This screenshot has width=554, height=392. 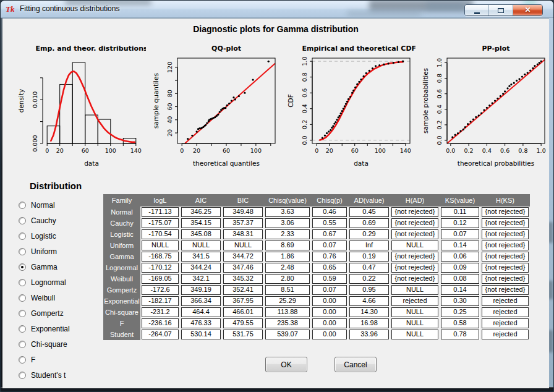 I want to click on table-header-cell: logL, so click(x=160, y=200).